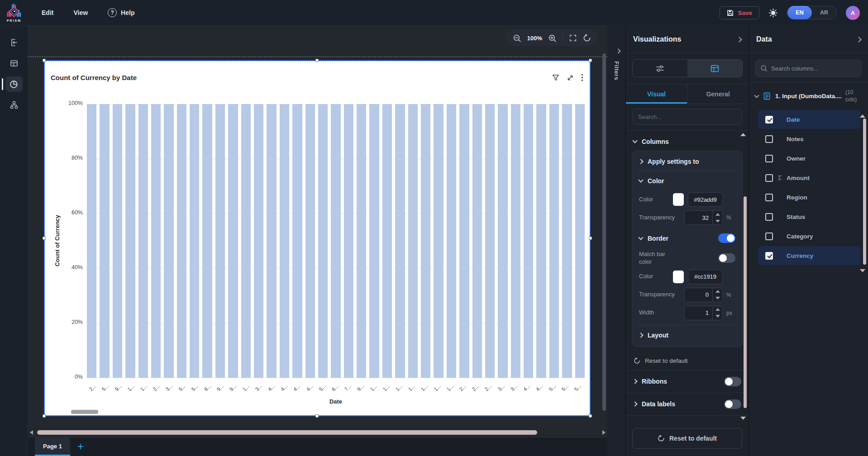 The height and width of the screenshot is (456, 868). Describe the element at coordinates (604, 232) in the screenshot. I see `canvas-vertical-scrollbar` at that location.